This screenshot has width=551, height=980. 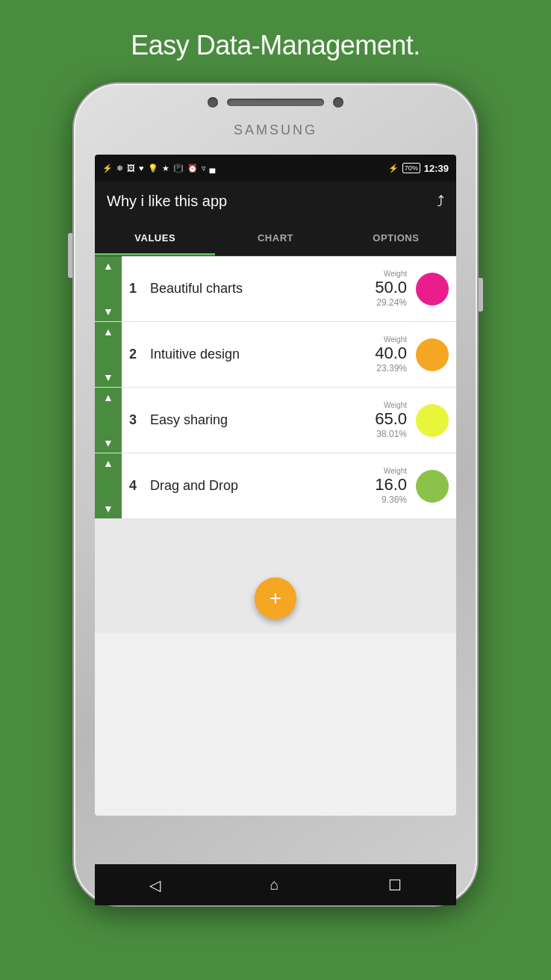 What do you see at coordinates (393, 169) in the screenshot?
I see `charging-icon: ⚡` at bounding box center [393, 169].